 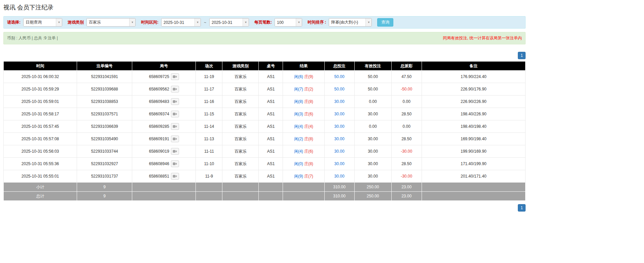 What do you see at coordinates (385, 22) in the screenshot?
I see `search-button: 查询` at bounding box center [385, 22].